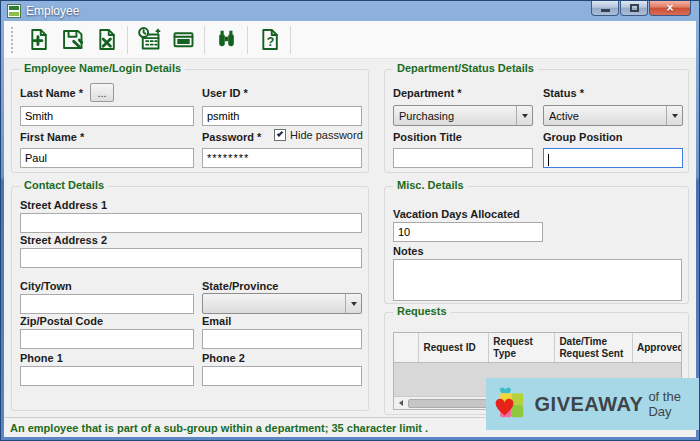  What do you see at coordinates (64, 185) in the screenshot?
I see `group-title: Contact Details` at bounding box center [64, 185].